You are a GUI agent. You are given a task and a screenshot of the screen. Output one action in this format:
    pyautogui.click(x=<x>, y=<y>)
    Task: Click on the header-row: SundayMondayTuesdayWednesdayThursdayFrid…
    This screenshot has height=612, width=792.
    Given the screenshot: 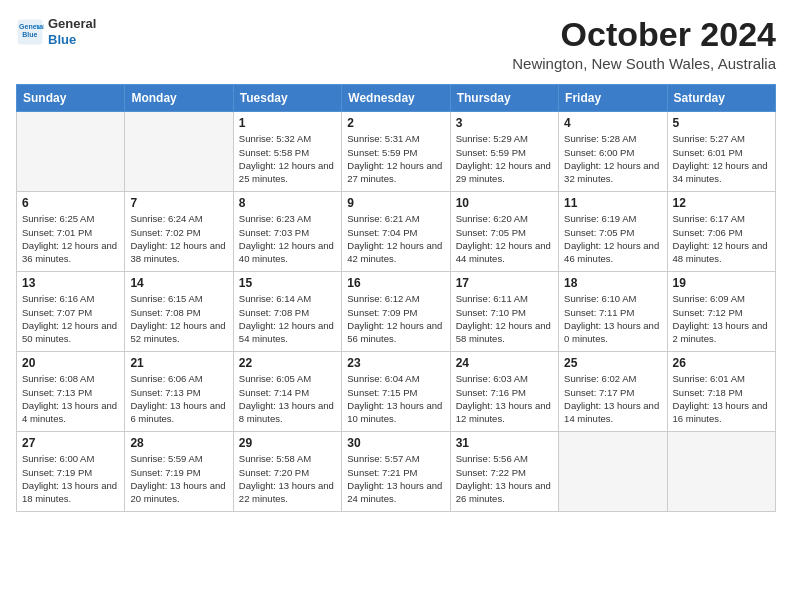 What is the action you would take?
    pyautogui.click(x=396, y=98)
    